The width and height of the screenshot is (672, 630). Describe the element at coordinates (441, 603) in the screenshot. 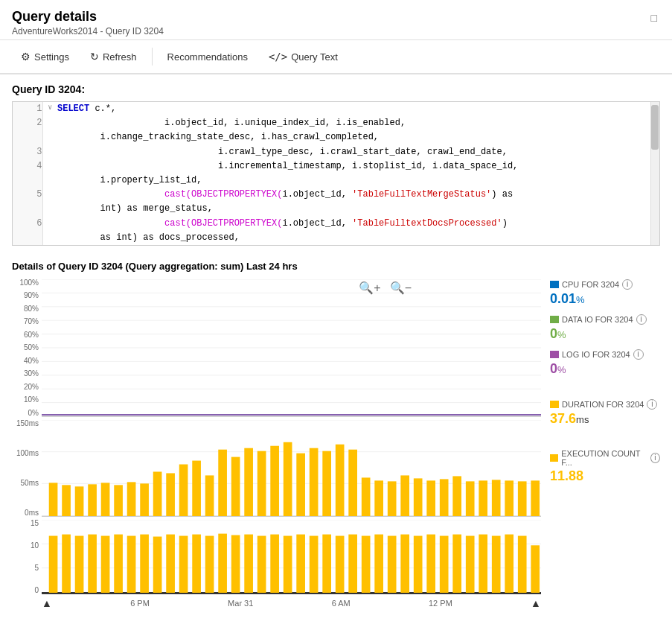

I see `x-axis-label-12pm: 12 PM` at that location.